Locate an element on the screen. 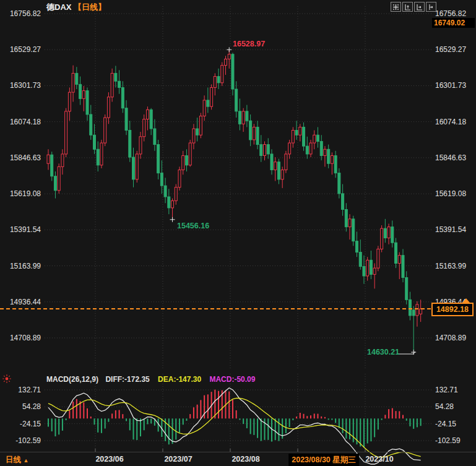 The image size is (476, 466). indicator-flag-button is located at coordinates (7, 379).